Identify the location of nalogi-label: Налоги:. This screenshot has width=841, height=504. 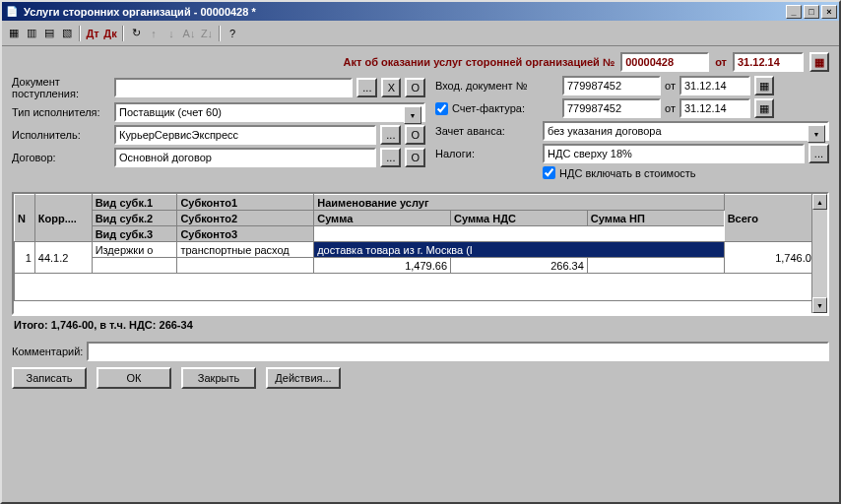
(486, 154).